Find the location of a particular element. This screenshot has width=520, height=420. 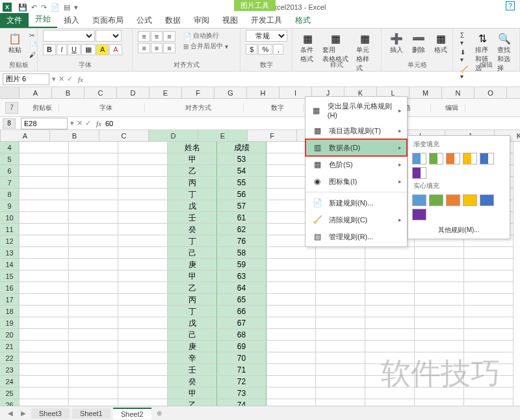

col-header-M: M is located at coordinates (426, 92).